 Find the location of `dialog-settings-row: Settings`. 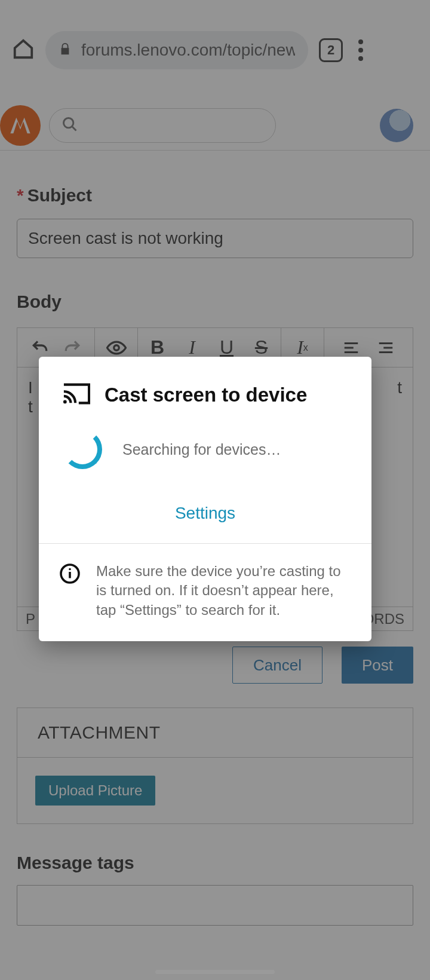

dialog-settings-row: Settings is located at coordinates (205, 515).